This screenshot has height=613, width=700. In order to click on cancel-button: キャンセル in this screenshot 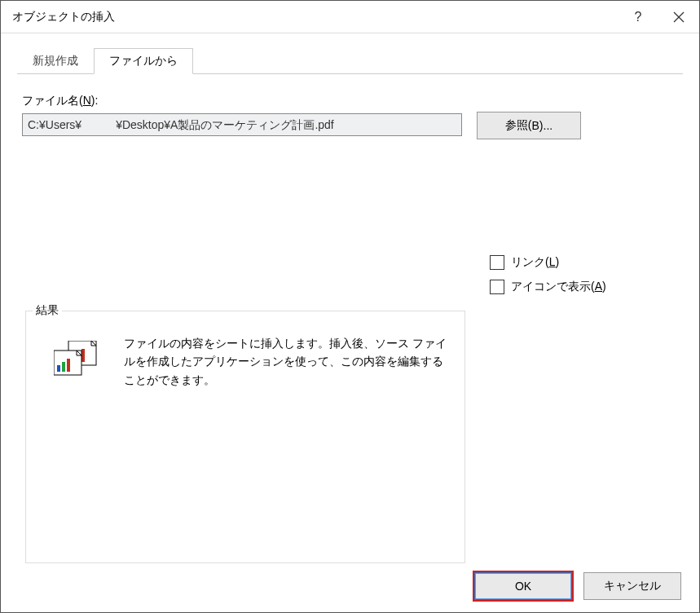, I will do `click(632, 586)`.